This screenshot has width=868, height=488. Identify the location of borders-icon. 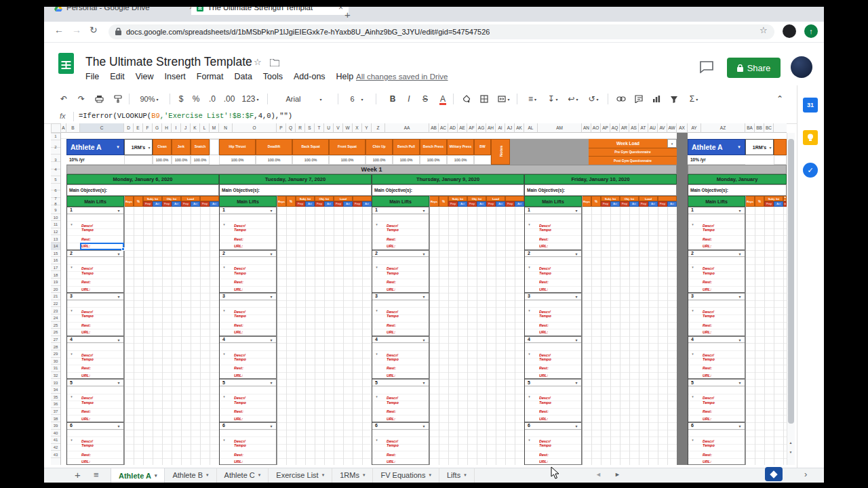
(484, 99).